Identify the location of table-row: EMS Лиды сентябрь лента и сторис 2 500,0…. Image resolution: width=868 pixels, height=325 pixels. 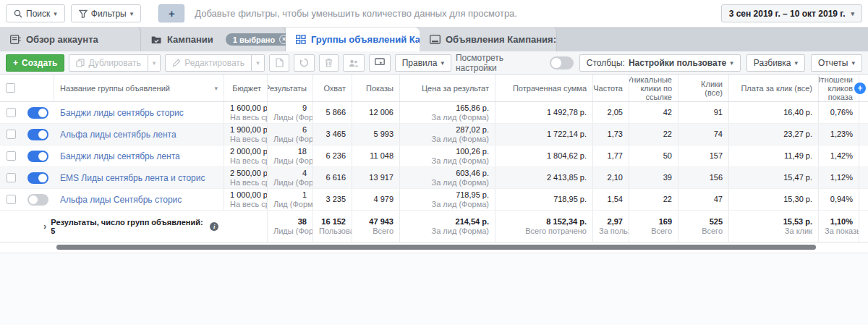
(434, 178).